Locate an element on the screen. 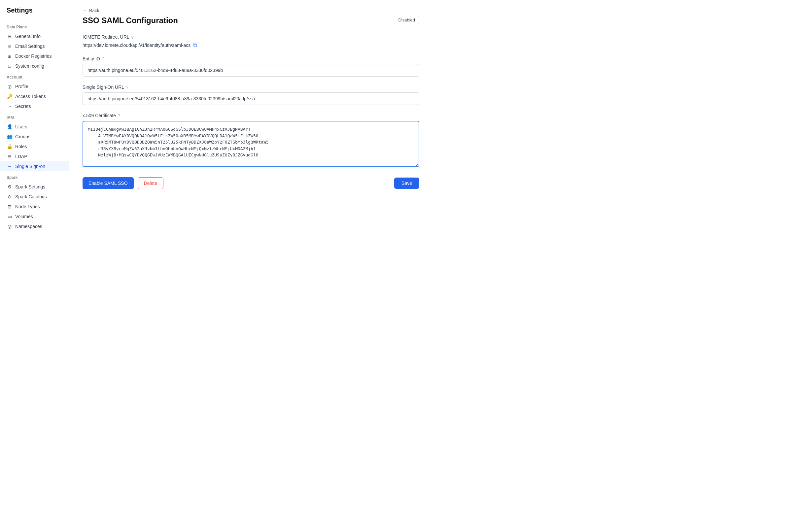  single-sign-on-icon: → is located at coordinates (10, 166).